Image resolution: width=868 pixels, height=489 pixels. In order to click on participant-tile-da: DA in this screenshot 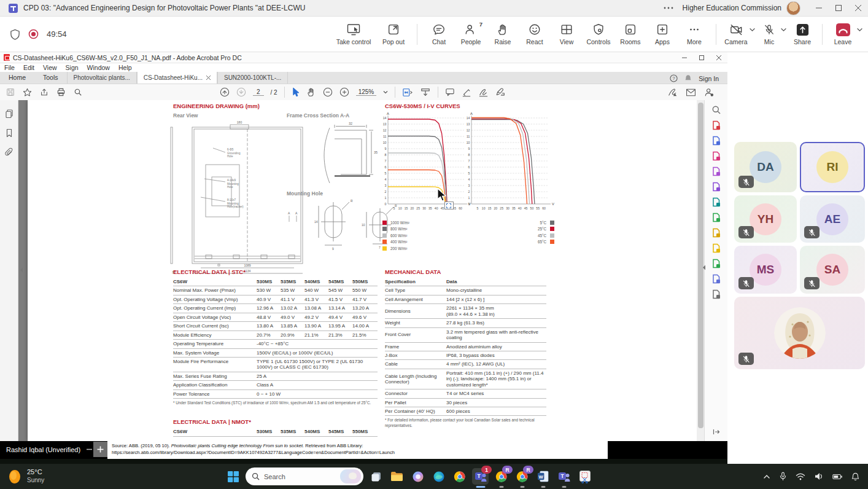, I will do `click(765, 167)`.